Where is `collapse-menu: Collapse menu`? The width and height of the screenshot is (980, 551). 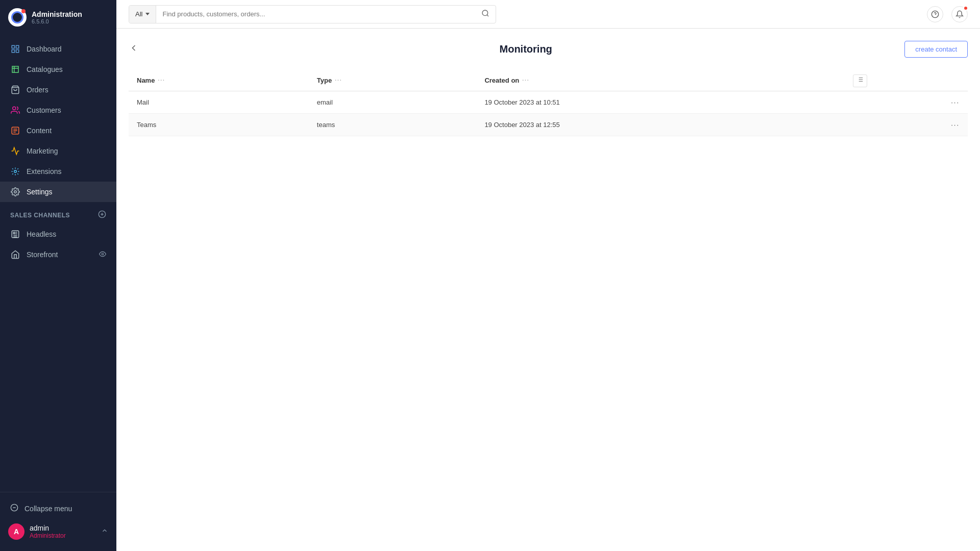
collapse-menu: Collapse menu is located at coordinates (58, 508).